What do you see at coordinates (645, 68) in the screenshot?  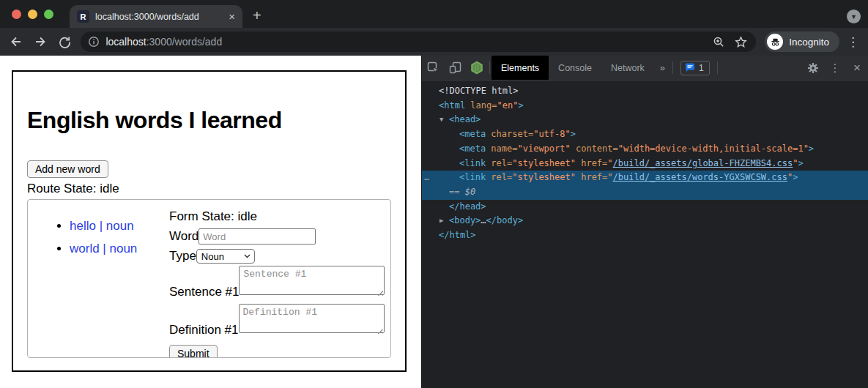 I see `devtools-toolbar: Elements Console Network » 1` at bounding box center [645, 68].